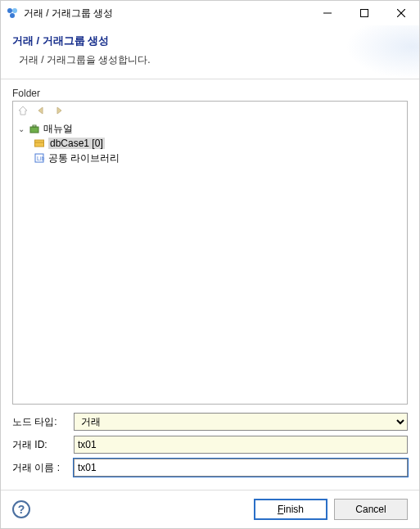  I want to click on folder-label: Folder, so click(210, 93).